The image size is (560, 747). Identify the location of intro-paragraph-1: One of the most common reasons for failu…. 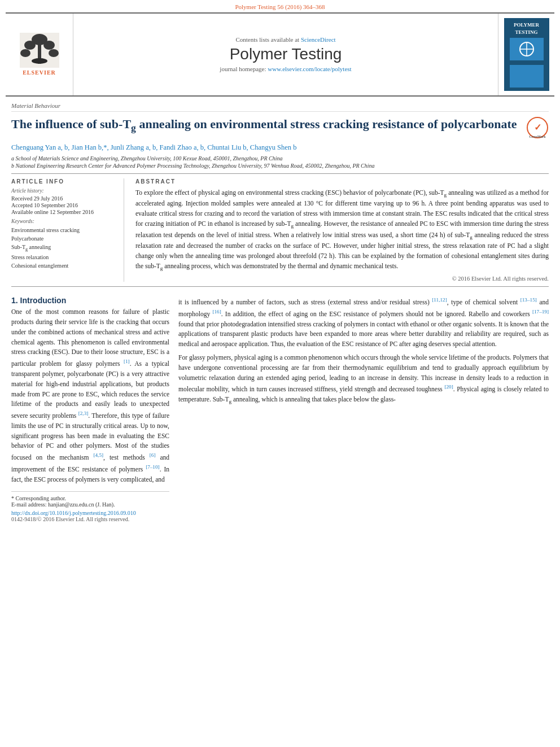
(90, 396).